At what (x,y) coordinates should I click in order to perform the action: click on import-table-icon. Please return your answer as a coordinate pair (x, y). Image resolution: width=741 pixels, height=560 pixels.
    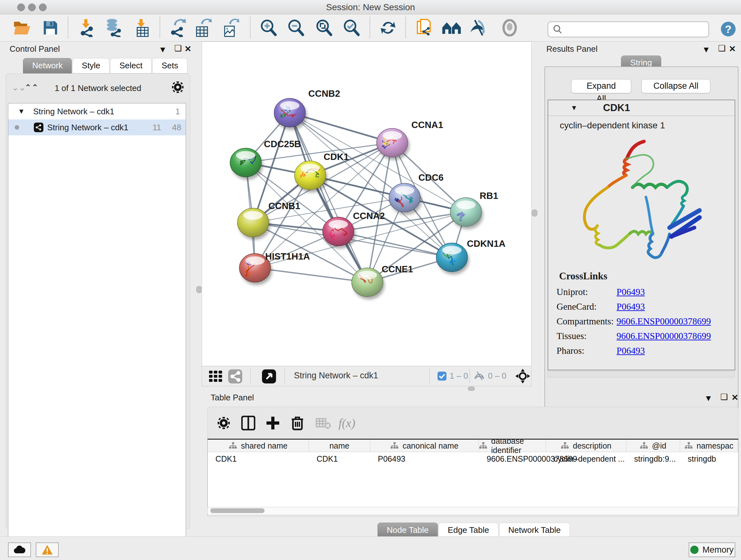
    Looking at the image, I should click on (143, 27).